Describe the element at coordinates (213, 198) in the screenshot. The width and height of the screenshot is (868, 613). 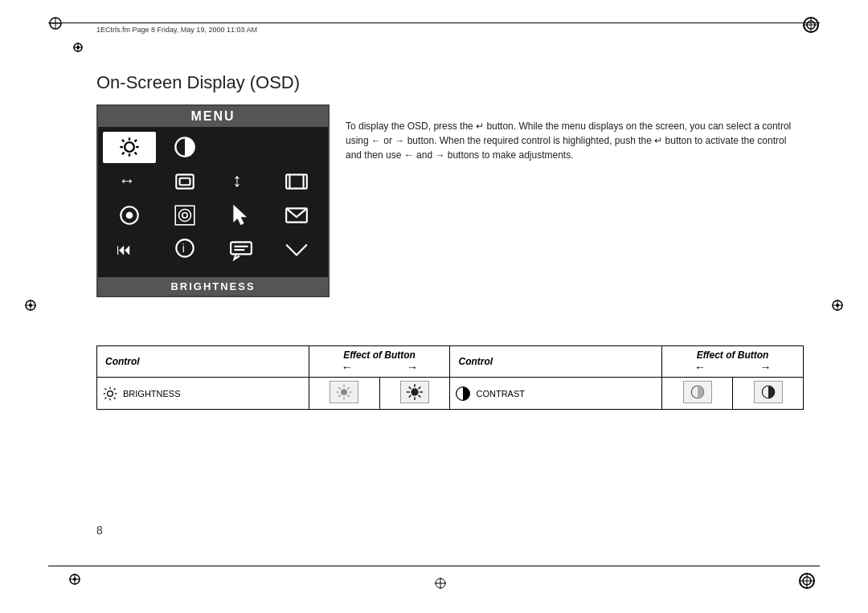
I see `osd-icon-grid: ↔ ↕` at that location.